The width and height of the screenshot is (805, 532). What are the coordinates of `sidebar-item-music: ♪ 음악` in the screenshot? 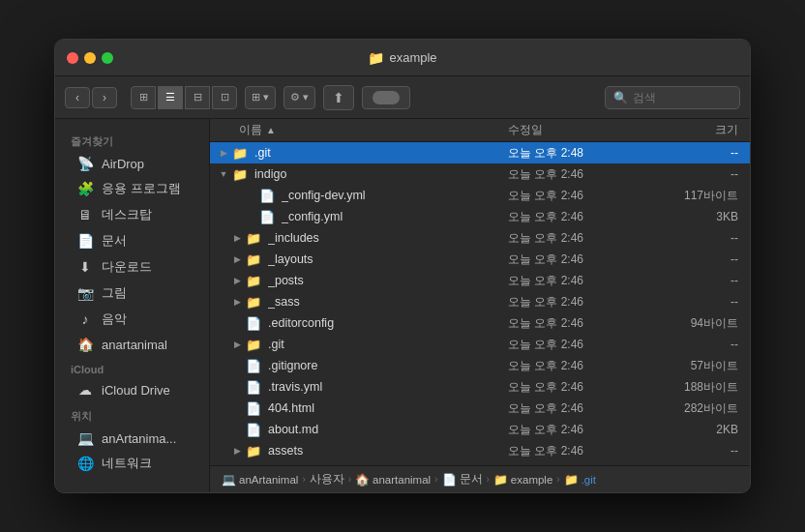 It's located at (132, 319).